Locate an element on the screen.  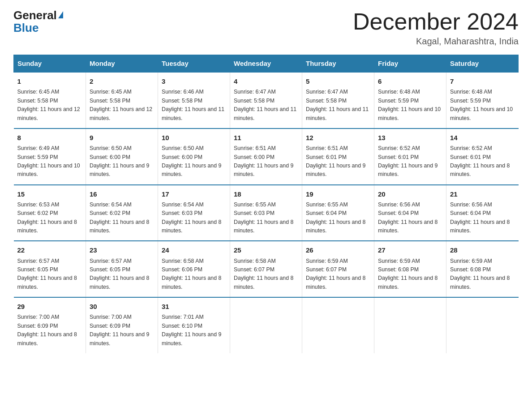
day-number: 12 is located at coordinates (338, 138).